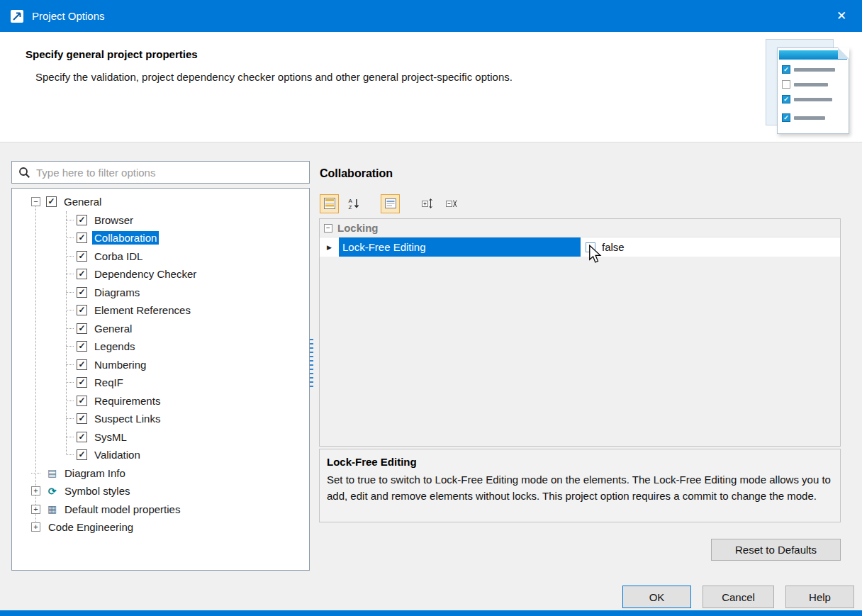 This screenshot has width=862, height=616. What do you see at coordinates (431, 16) in the screenshot?
I see `title-bar: Project Options ✕` at bounding box center [431, 16].